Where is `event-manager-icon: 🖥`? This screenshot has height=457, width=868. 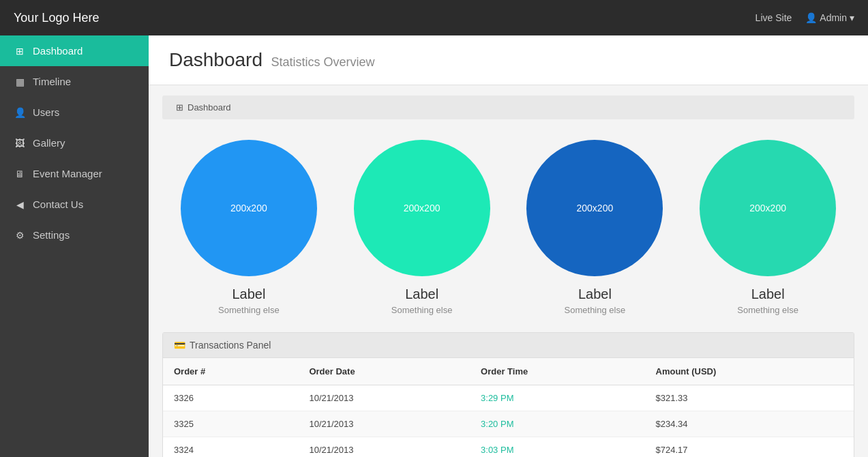
event-manager-icon: 🖥 is located at coordinates (20, 174).